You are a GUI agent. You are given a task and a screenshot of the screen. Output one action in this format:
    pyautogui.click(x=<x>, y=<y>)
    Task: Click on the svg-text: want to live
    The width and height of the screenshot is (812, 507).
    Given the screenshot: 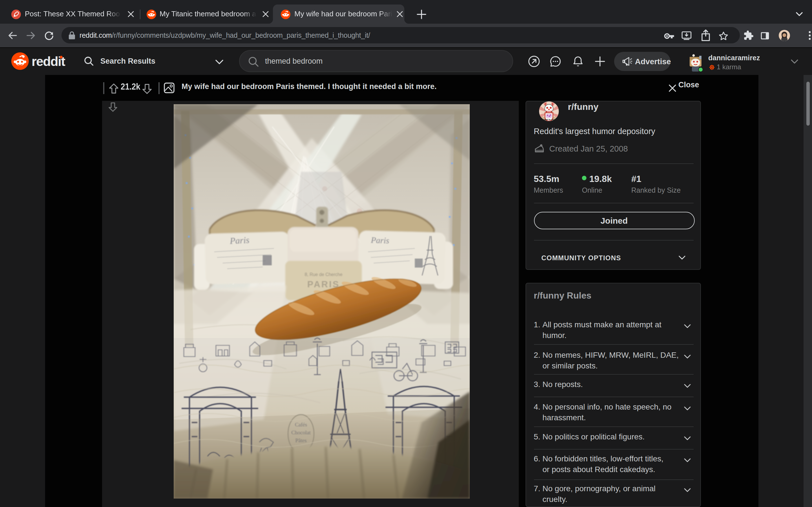 What is the action you would take?
    pyautogui.click(x=549, y=119)
    